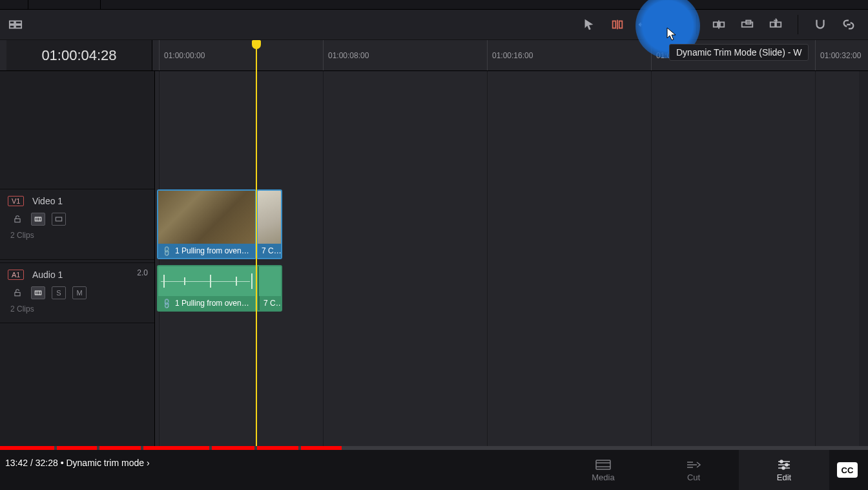 The height and width of the screenshot is (490, 868). What do you see at coordinates (694, 470) in the screenshot?
I see `nav-cut: Cut` at bounding box center [694, 470].